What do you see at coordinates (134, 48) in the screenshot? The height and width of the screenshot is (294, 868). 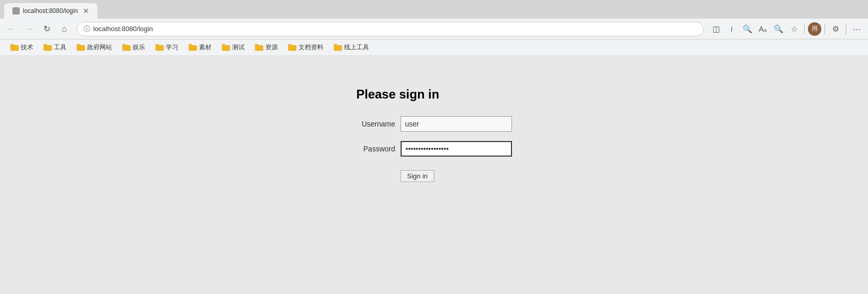 I see `bookmark-item-3: 娱乐` at bounding box center [134, 48].